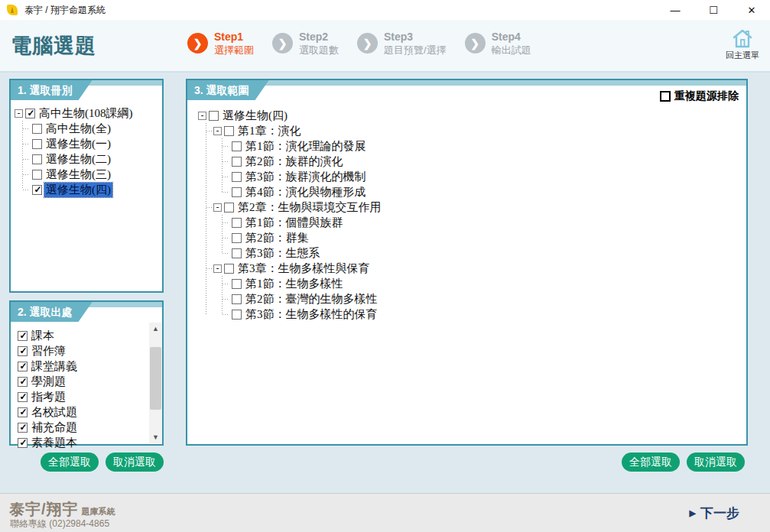 The image size is (770, 532). Describe the element at coordinates (52, 312) in the screenshot. I see `panel2-title: 2. 選取出處` at that location.